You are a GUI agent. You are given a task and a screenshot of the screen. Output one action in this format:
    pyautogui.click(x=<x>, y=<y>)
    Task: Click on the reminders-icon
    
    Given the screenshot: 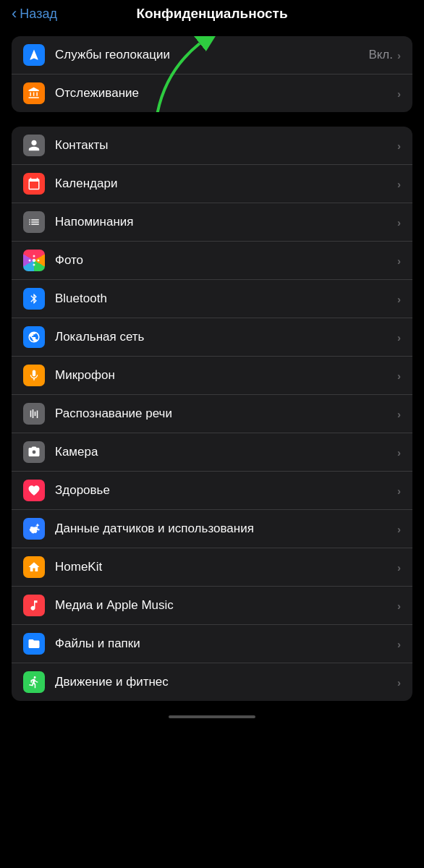 What is the action you would take?
    pyautogui.click(x=34, y=222)
    